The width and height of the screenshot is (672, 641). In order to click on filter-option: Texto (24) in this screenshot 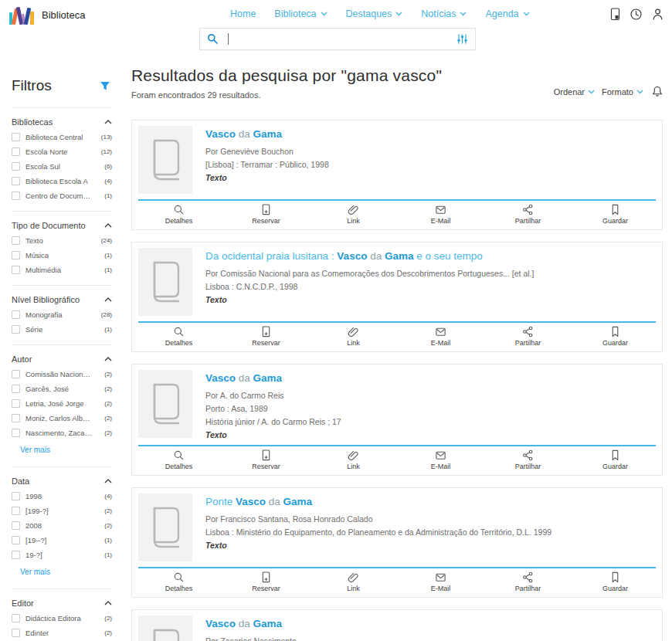, I will do `click(62, 241)`.